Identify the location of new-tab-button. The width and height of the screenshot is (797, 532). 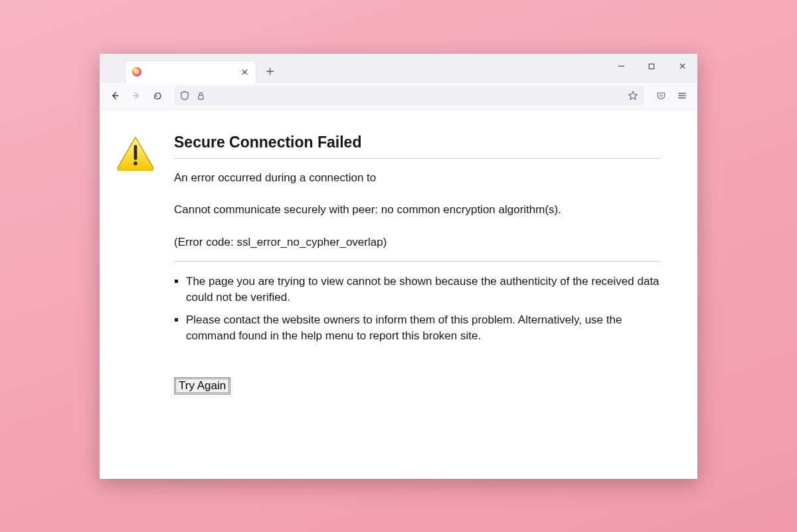
(270, 72).